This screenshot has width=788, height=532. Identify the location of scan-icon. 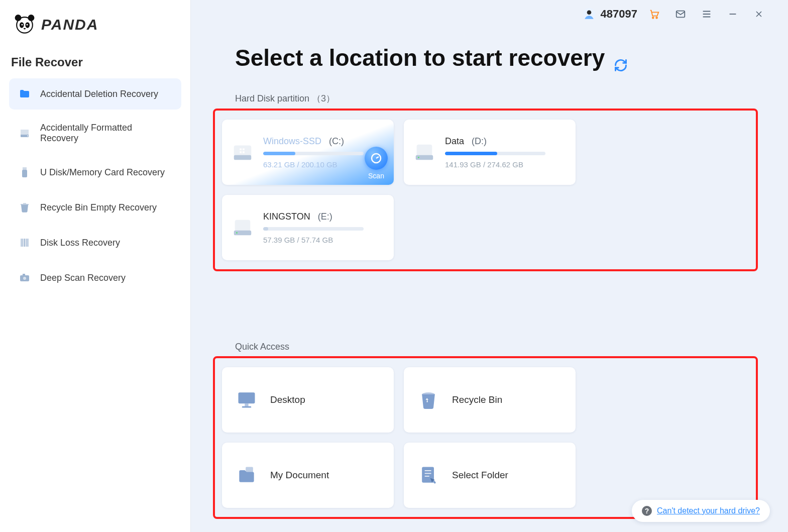
(376, 158).